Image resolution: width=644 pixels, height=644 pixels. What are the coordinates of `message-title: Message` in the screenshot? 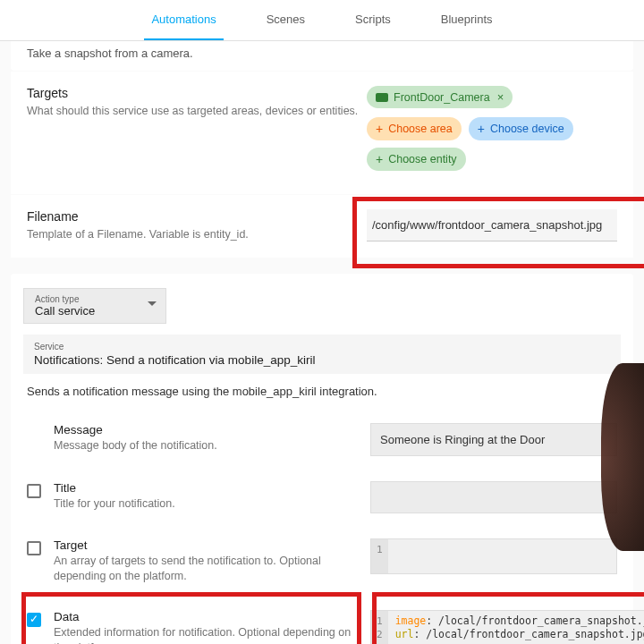 It's located at (206, 429).